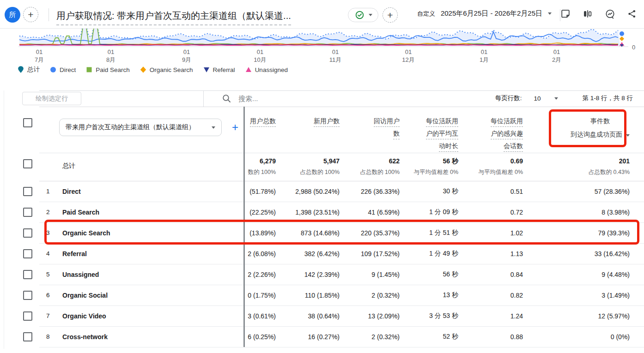 This screenshot has width=644, height=353. Describe the element at coordinates (153, 254) in the screenshot. I see `channel-name: Referral` at that location.